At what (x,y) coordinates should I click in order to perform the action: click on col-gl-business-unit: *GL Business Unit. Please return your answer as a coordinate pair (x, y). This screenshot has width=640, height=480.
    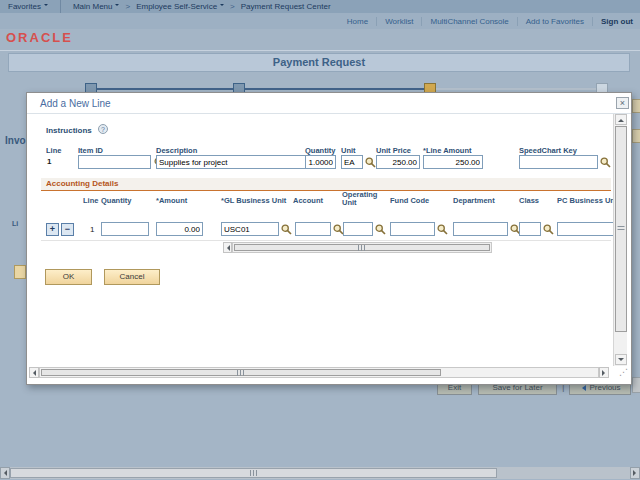
    Looking at the image, I should click on (254, 200).